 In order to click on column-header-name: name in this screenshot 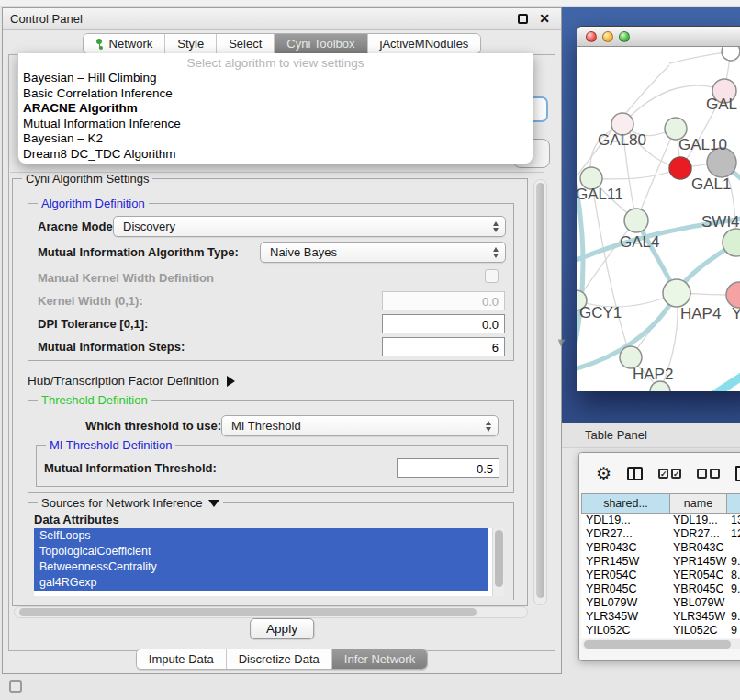, I will do `click(699, 503)`.